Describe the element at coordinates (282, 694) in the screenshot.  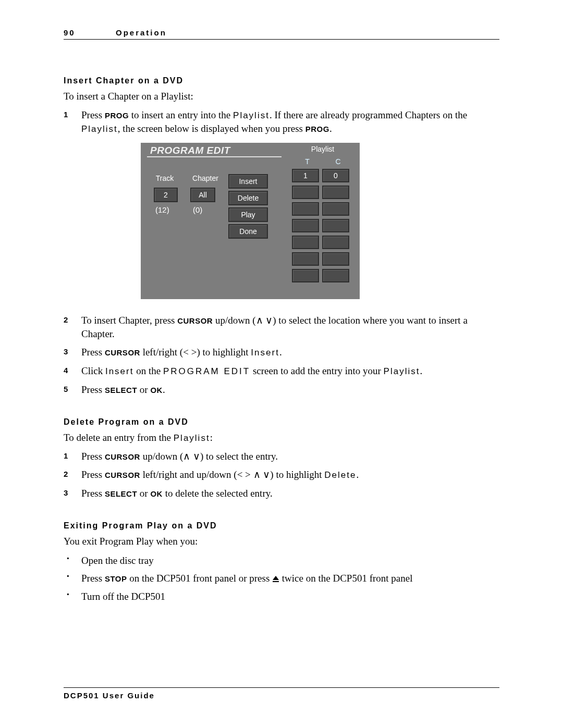
I see `footer: DCP501 User Guide` at that location.